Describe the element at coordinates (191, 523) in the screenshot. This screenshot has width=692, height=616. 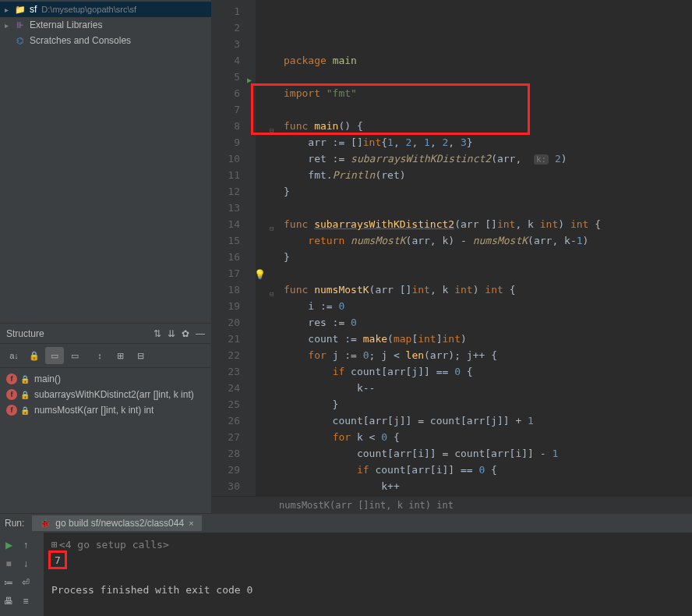
I see `close-icon: ×` at that location.